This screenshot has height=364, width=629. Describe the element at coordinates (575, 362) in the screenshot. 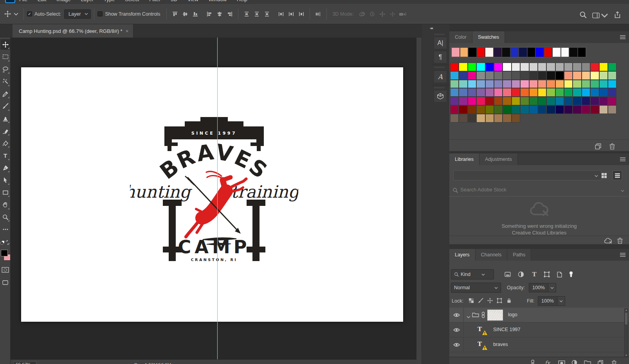

I see `new-adjustment-layer-icon` at that location.